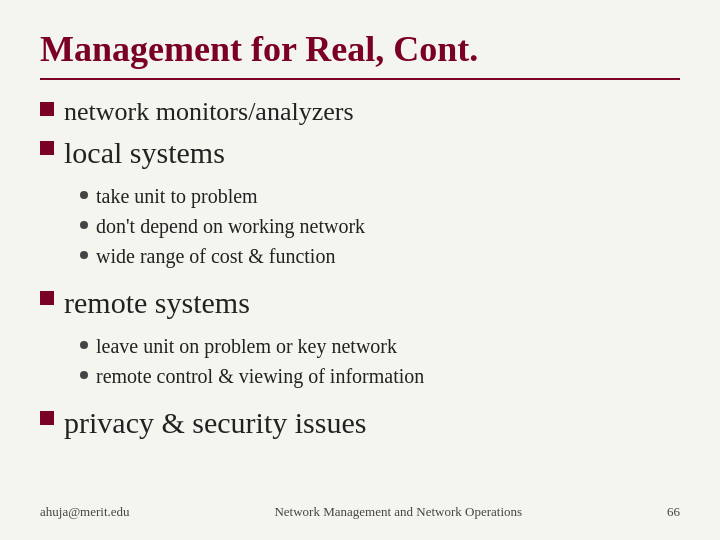 This screenshot has height=540, width=720. What do you see at coordinates (674, 512) in the screenshot?
I see `footer-right: 66` at bounding box center [674, 512].